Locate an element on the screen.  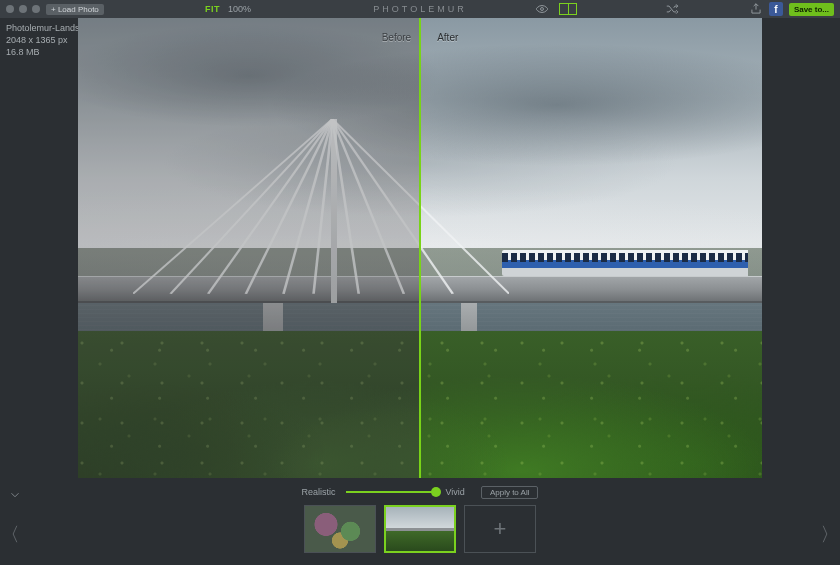
after-label: After is located at coordinates (448, 38).